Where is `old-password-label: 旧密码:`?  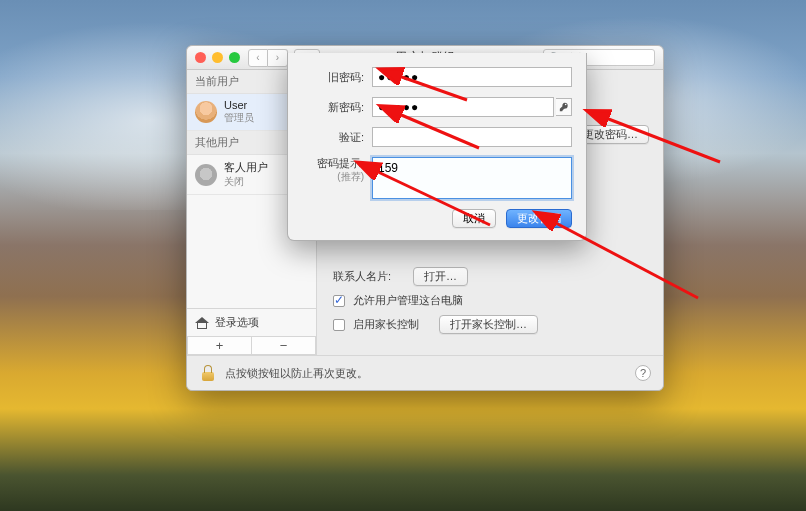
old-password-label: 旧密码: is located at coordinates (337, 78).